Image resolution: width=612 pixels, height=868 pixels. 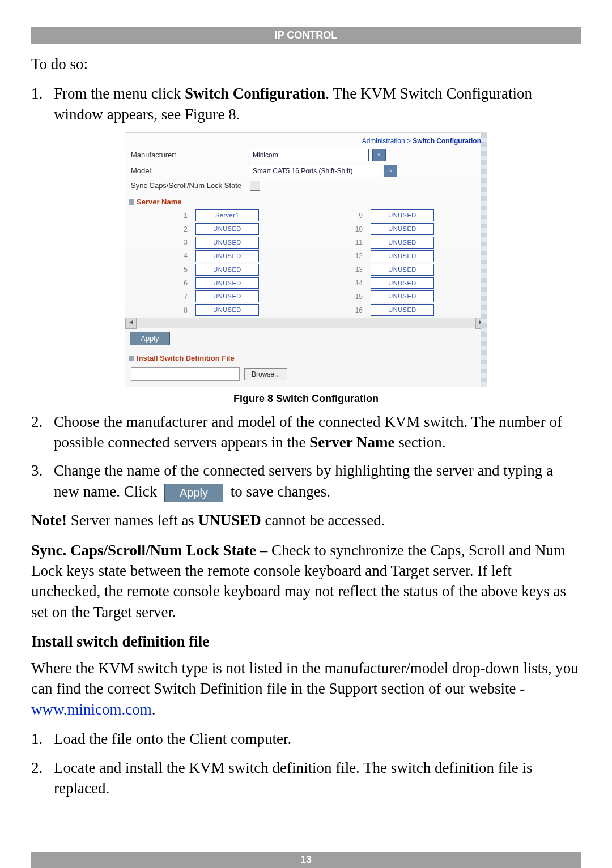 What do you see at coordinates (163, 270) in the screenshot?
I see `server-index: 5` at bounding box center [163, 270].